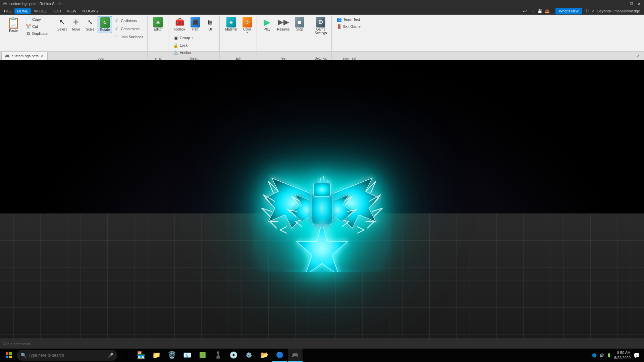 The image size is (644, 362). What do you see at coordinates (321, 22) in the screenshot?
I see `game-settings-icon: ⚙` at bounding box center [321, 22].